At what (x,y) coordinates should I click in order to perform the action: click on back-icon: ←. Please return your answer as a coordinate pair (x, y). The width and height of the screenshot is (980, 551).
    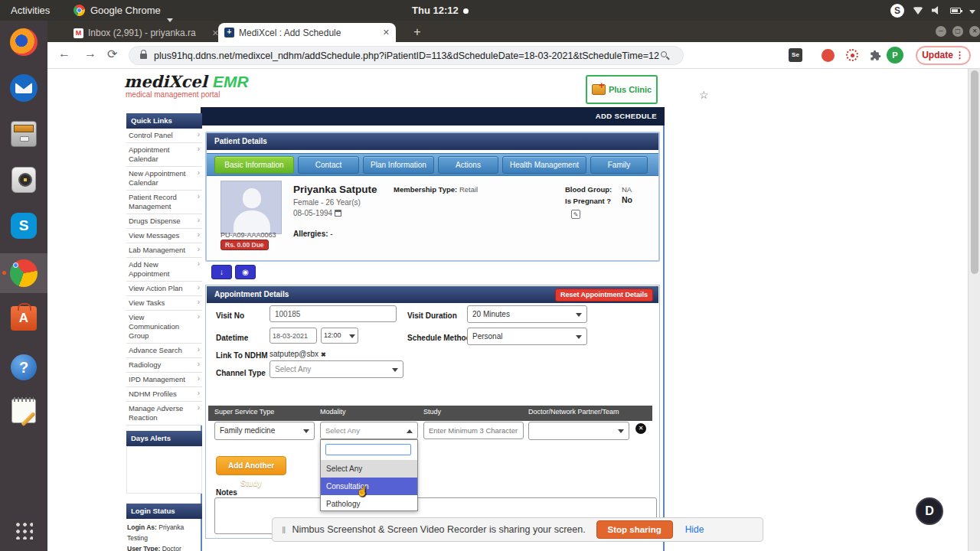
    Looking at the image, I should click on (64, 54).